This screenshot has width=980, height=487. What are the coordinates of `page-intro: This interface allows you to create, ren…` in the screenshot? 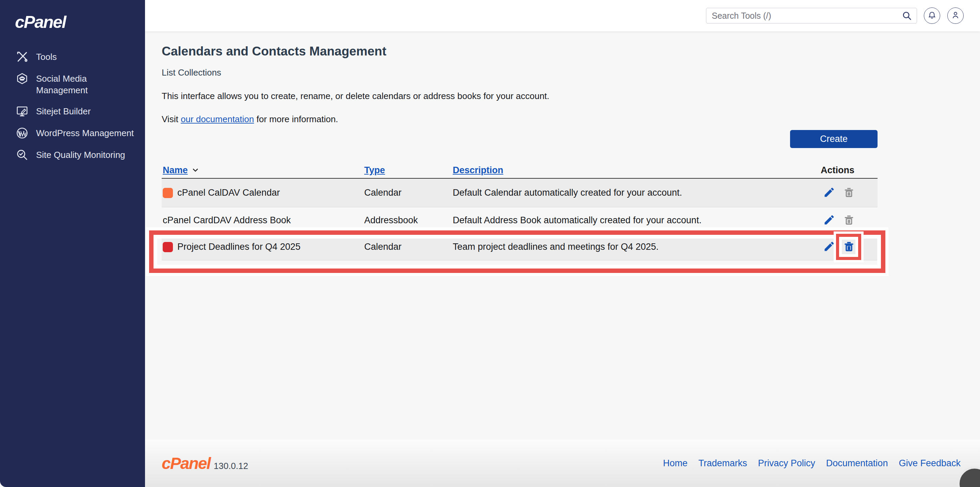 It's located at (520, 96).